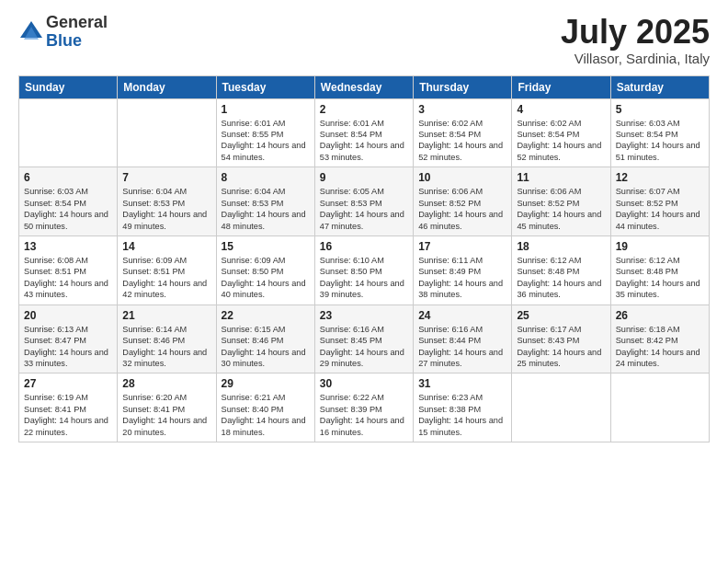 The height and width of the screenshot is (563, 728). What do you see at coordinates (167, 408) in the screenshot?
I see `calendar-cell: 28Sunrise: 6:20 AM Sunset: 8:41 PM Dayli…` at bounding box center [167, 408].